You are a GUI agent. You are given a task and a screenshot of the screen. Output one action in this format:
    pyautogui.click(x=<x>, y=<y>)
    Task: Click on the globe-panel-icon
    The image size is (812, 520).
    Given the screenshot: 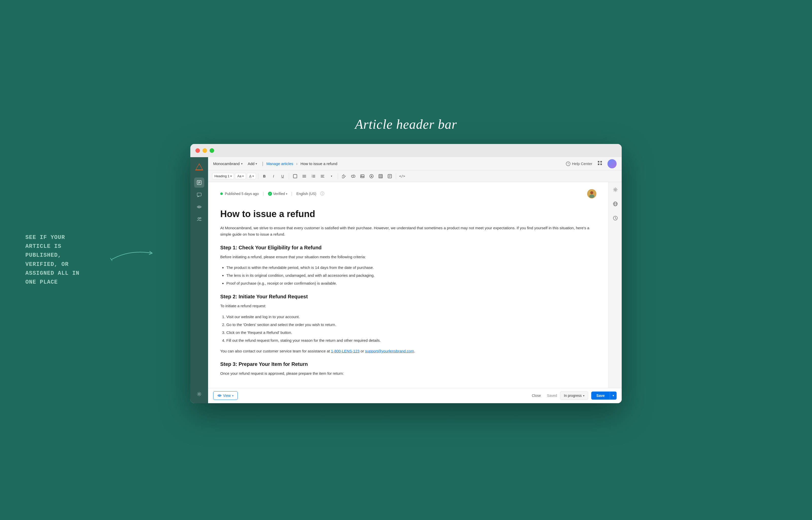 What is the action you would take?
    pyautogui.click(x=615, y=204)
    